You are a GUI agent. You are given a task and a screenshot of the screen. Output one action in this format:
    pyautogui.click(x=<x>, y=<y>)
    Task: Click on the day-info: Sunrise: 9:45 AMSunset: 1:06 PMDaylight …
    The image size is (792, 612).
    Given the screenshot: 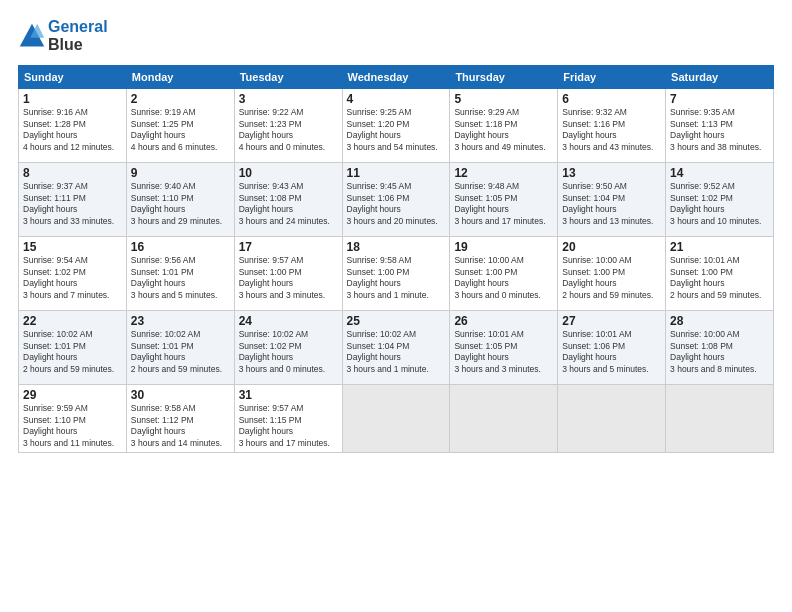 What is the action you would take?
    pyautogui.click(x=396, y=204)
    